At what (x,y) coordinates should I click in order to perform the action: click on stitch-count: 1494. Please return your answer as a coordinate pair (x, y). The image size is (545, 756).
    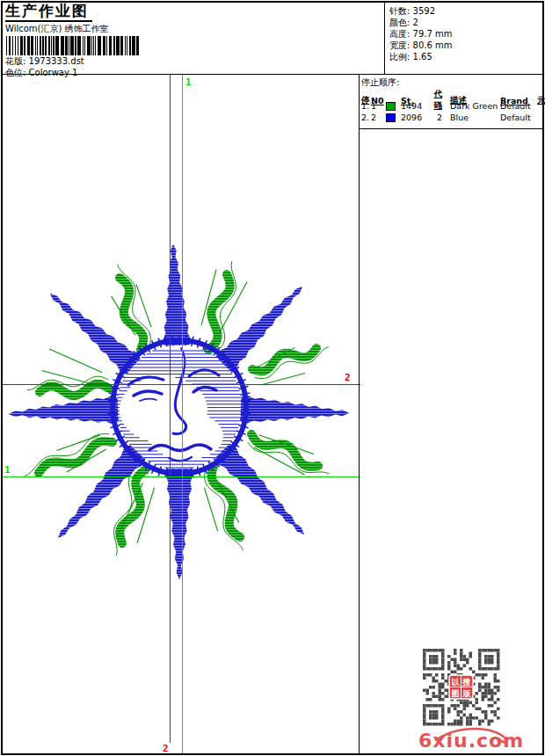
    Looking at the image, I should click on (415, 105).